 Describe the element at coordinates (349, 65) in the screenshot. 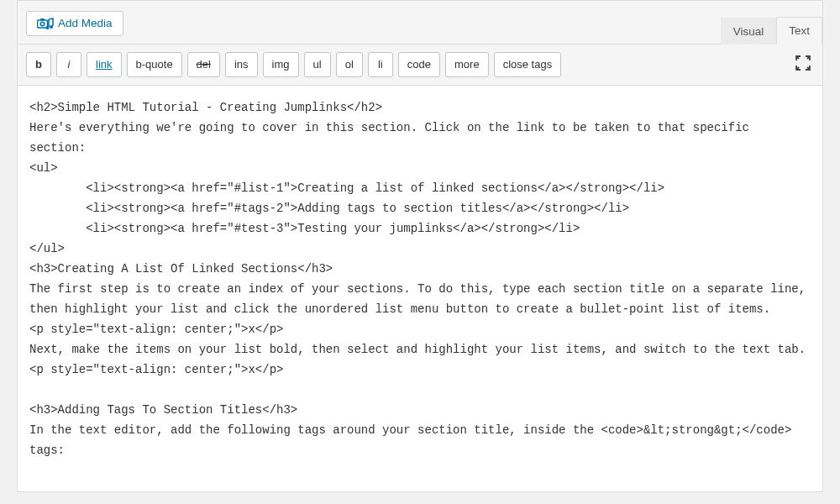

I see `qt-ol-button: ol` at that location.